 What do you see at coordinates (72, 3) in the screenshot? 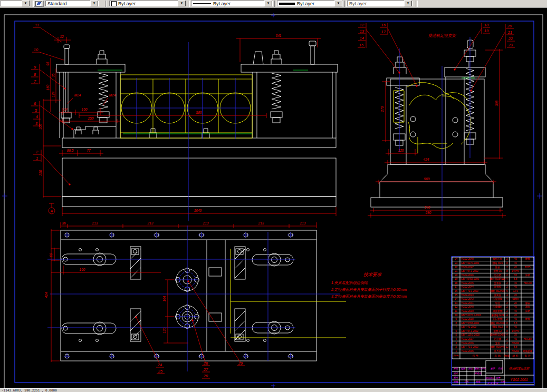
I see `text-style-combo: Standard ▼` at bounding box center [72, 3].